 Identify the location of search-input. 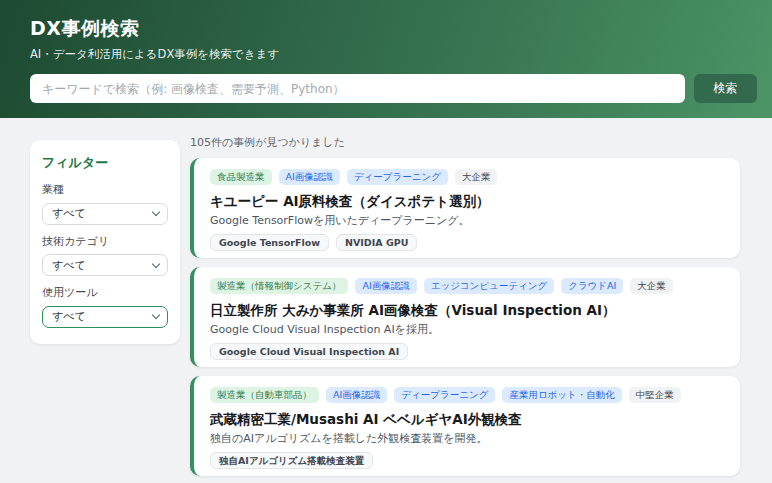
(358, 88).